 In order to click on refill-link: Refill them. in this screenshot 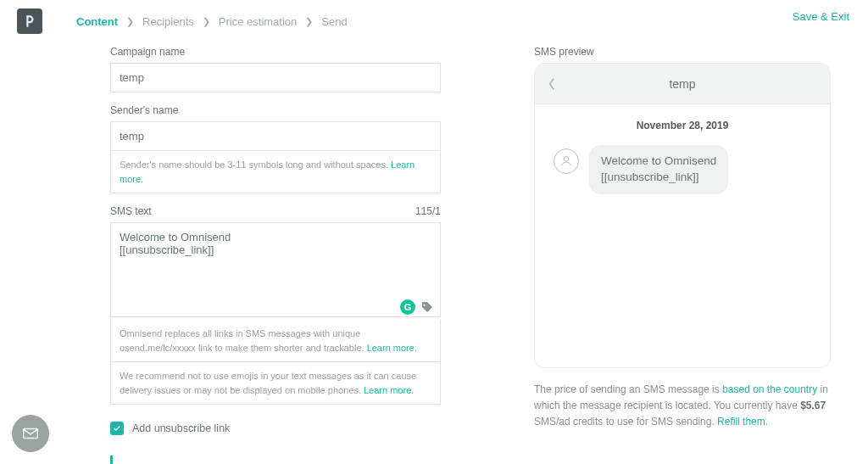, I will do `click(743, 422)`.